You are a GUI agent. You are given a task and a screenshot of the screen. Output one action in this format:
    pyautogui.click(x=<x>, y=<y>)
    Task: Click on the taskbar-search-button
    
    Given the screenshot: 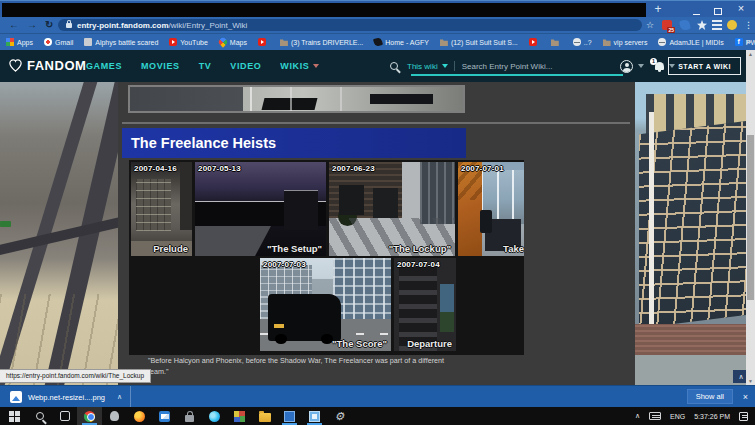 What is the action you would take?
    pyautogui.click(x=40, y=416)
    